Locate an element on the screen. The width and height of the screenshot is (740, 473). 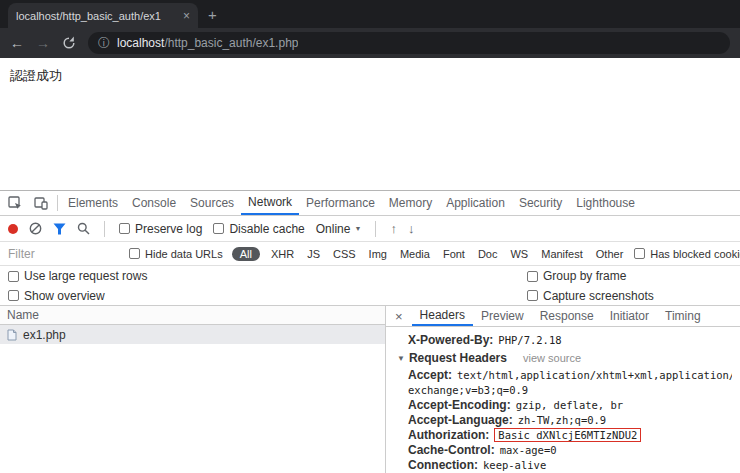
clear-icon is located at coordinates (36, 228).